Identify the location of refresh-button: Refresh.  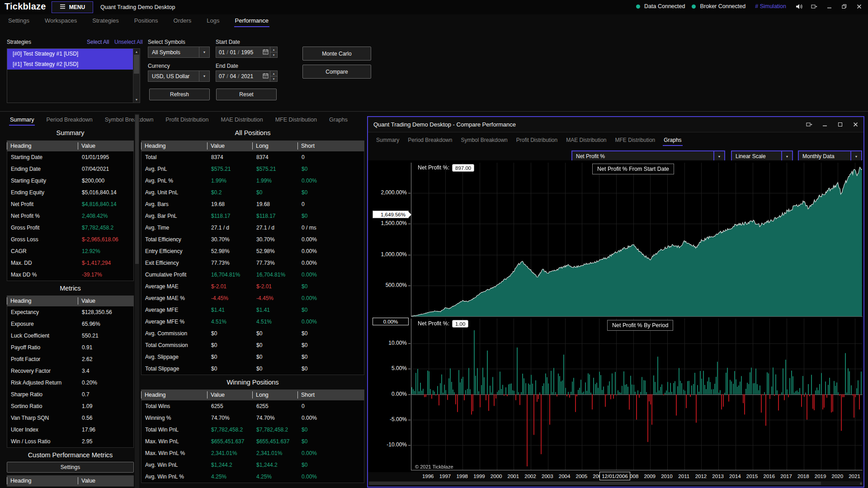
(179, 94).